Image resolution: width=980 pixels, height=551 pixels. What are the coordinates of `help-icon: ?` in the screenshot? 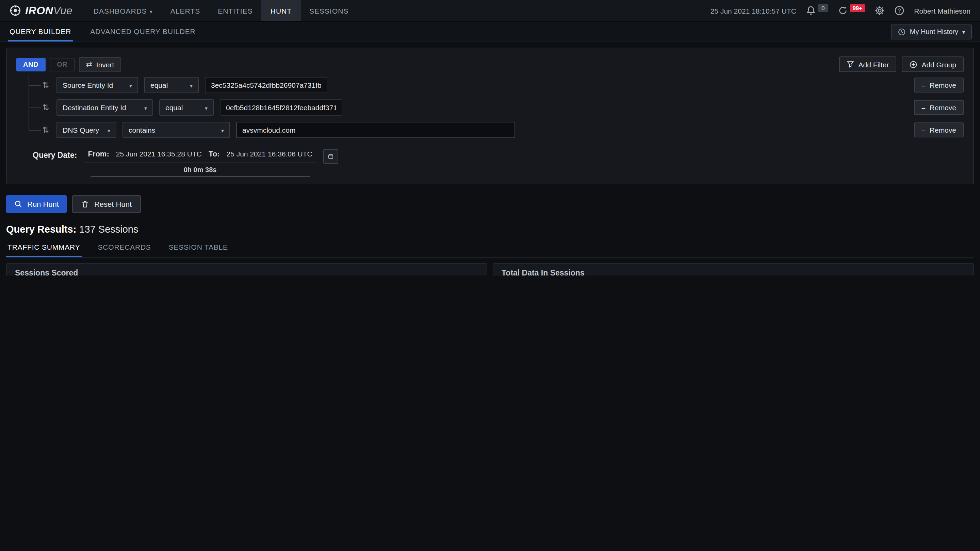 It's located at (899, 11).